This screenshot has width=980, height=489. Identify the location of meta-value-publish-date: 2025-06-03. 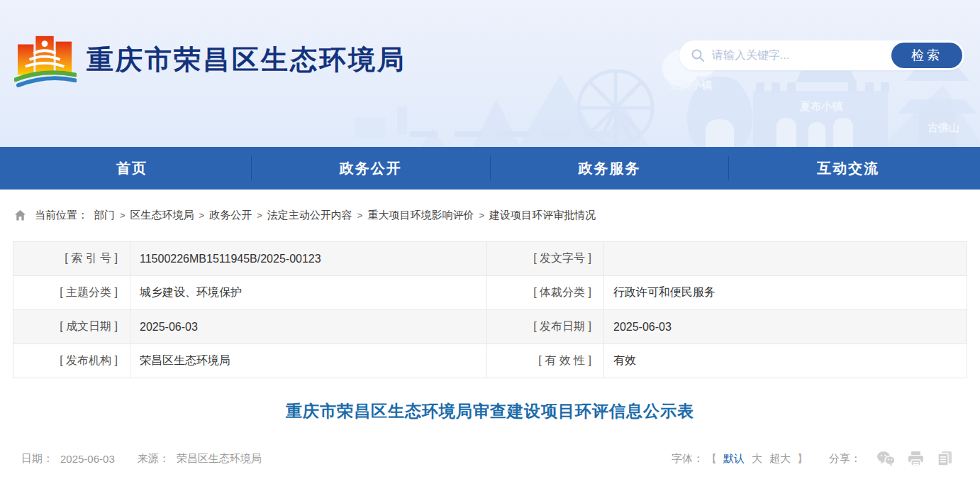
(786, 327).